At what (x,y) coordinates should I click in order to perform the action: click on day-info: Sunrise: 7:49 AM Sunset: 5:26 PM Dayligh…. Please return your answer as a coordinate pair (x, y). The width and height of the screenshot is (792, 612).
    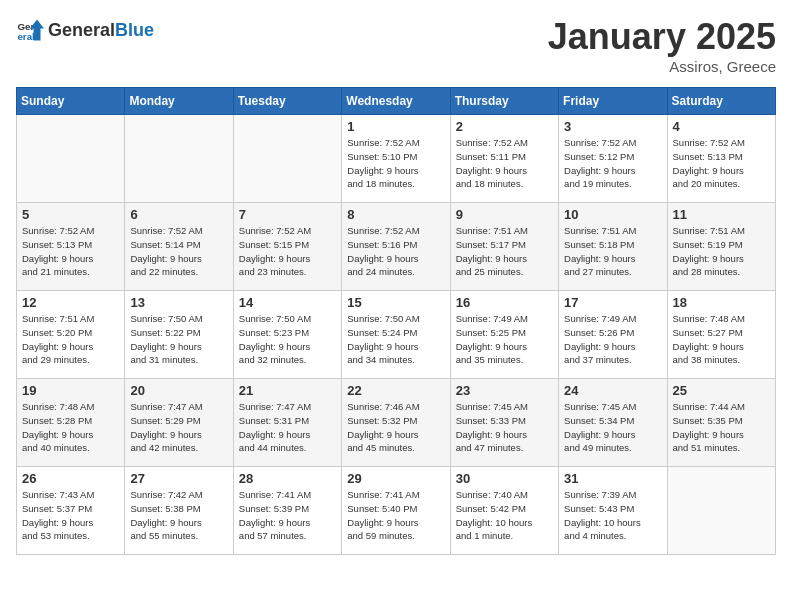
    Looking at the image, I should click on (612, 340).